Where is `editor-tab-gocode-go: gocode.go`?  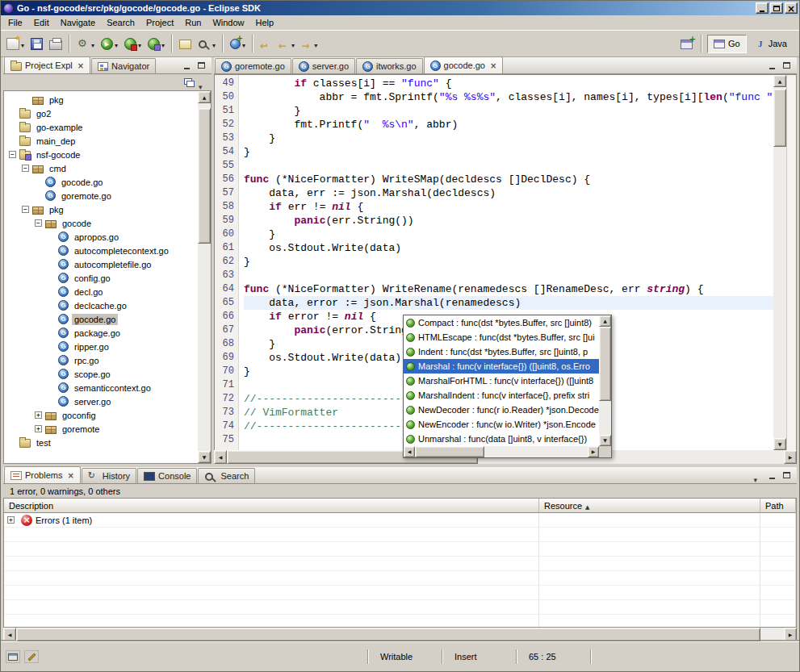
editor-tab-gocode-go: gocode.go is located at coordinates (463, 65).